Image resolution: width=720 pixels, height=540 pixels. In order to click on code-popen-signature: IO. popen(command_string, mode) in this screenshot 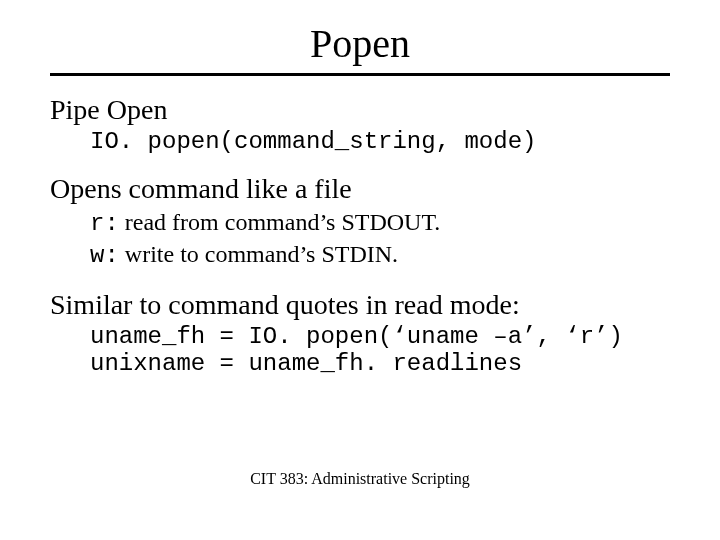, I will do `click(380, 142)`.